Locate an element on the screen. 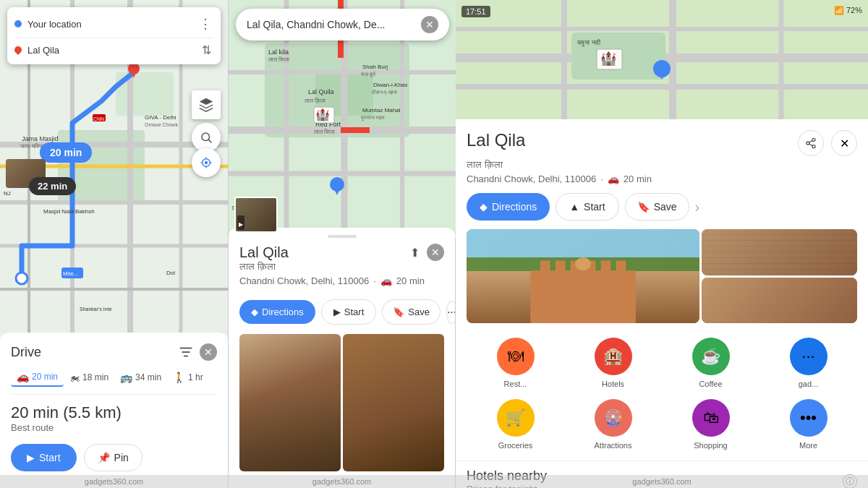 This screenshot has height=488, width=868. hotel-icon: 🏨 is located at coordinates (613, 356).